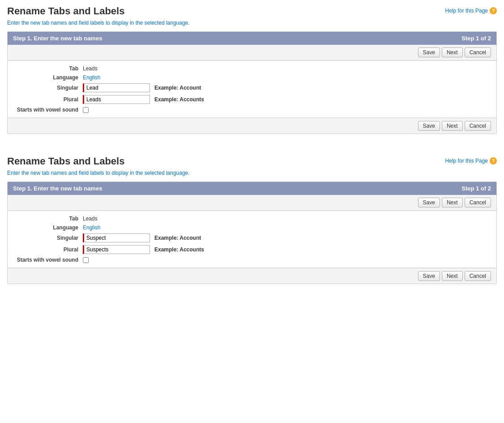 This screenshot has height=423, width=504. I want to click on language-value-2: English, so click(91, 228).